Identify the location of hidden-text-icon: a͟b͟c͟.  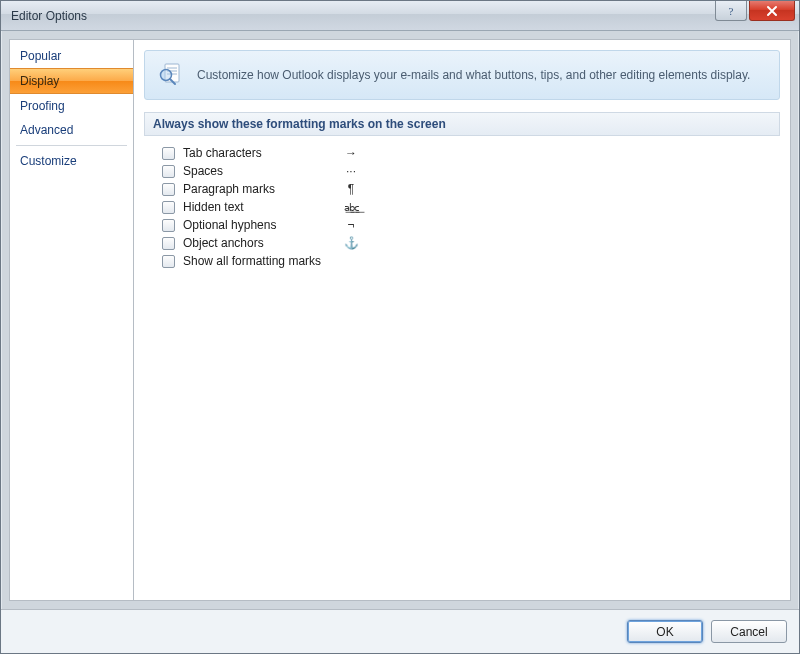
(351, 208).